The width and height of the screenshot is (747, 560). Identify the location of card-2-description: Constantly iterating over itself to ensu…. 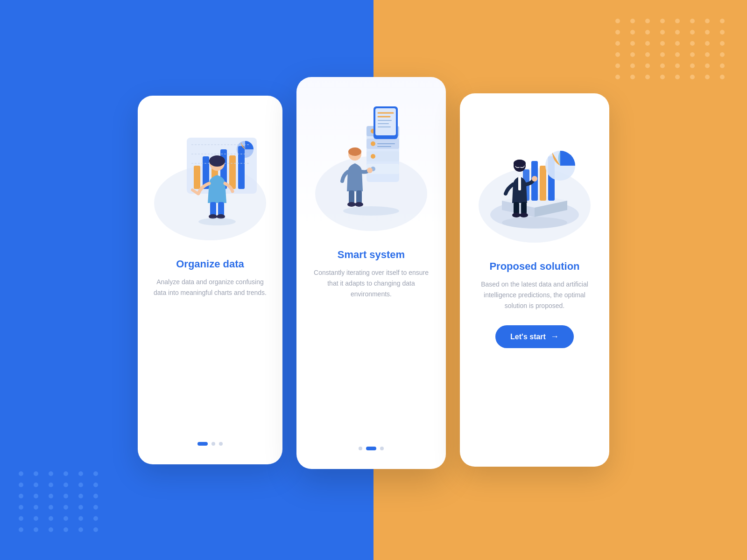
(371, 284).